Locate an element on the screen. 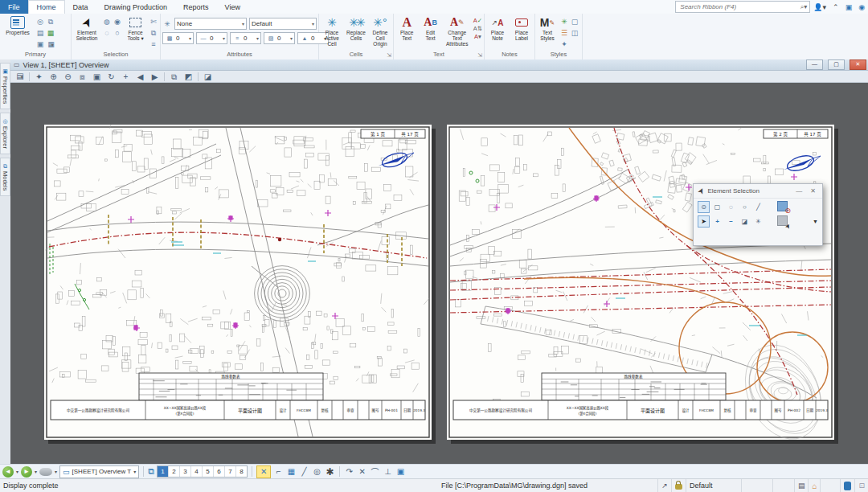  view-5-button: 5 is located at coordinates (208, 471).